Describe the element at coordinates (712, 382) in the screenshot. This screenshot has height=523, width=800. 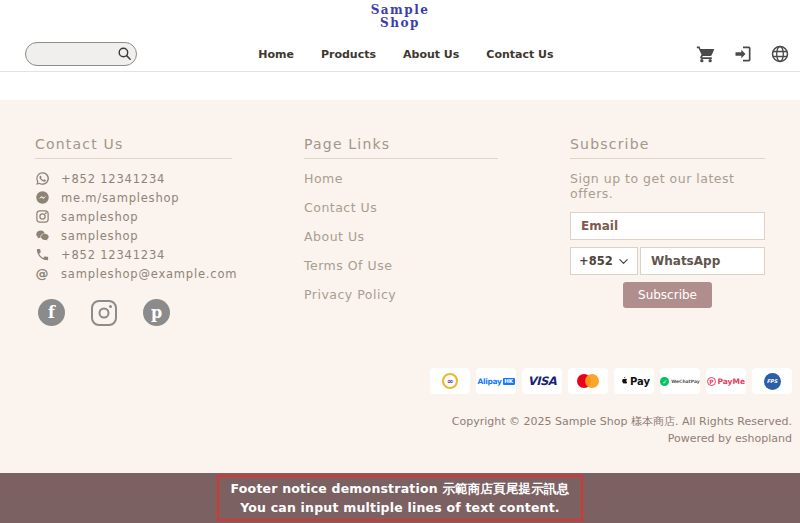
I see `payme-icon: P` at that location.